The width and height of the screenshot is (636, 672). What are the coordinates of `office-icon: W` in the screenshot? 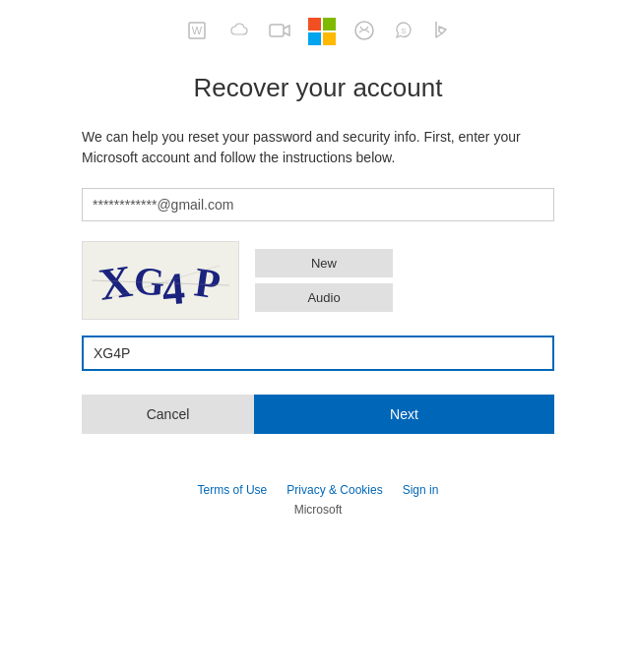 It's located at (197, 31).